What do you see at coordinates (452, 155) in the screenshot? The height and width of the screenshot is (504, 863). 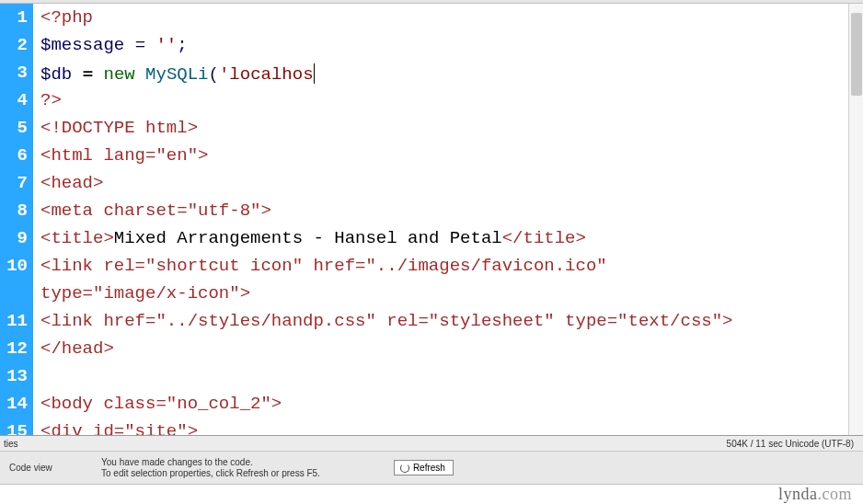 I see `code-line: <html lang="en">` at bounding box center [452, 155].